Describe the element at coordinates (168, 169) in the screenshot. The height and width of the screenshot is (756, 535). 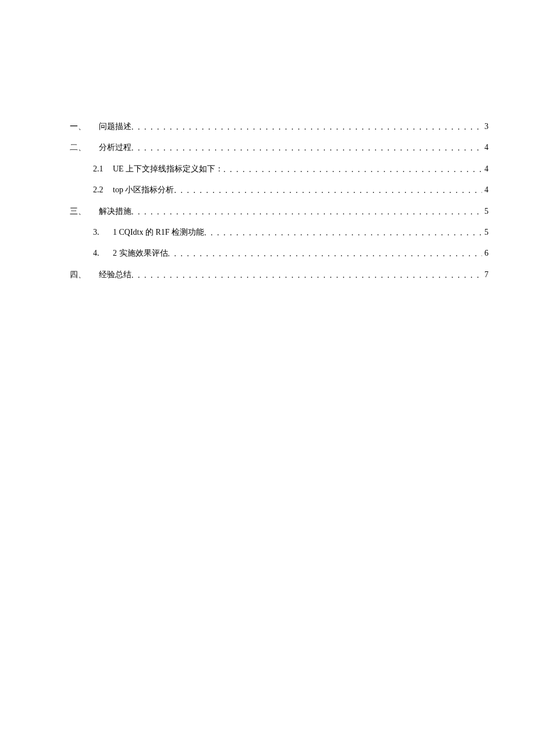
I see `toc-title: UE 上下文掉线指标定义如下：` at that location.